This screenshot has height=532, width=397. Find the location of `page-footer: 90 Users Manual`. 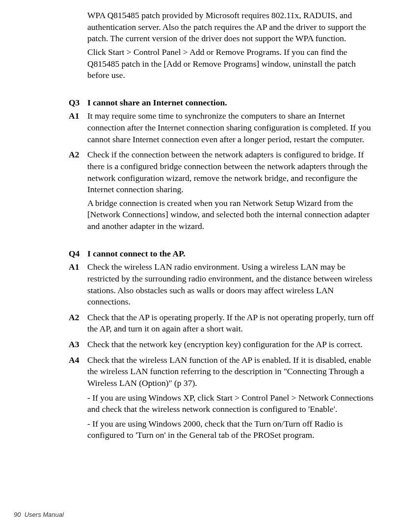

page-footer: 90 Users Manual is located at coordinates (39, 515).